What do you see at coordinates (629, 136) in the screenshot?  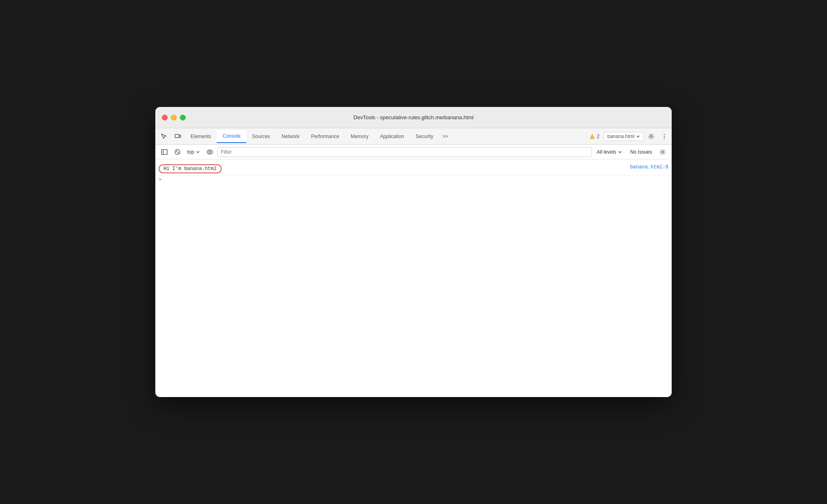 I see `tab-right-section: ! 2 banana.html` at bounding box center [629, 136].